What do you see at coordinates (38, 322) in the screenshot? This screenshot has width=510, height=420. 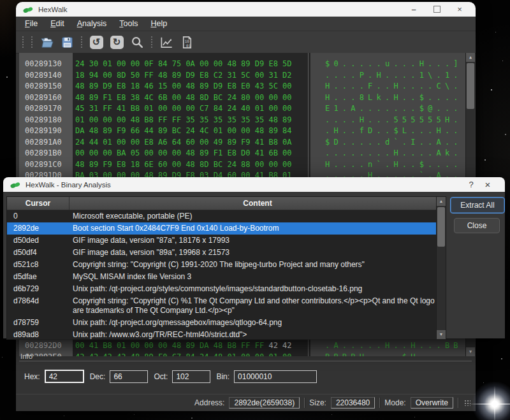 I see `analysis-cursor: d78759` at bounding box center [38, 322].